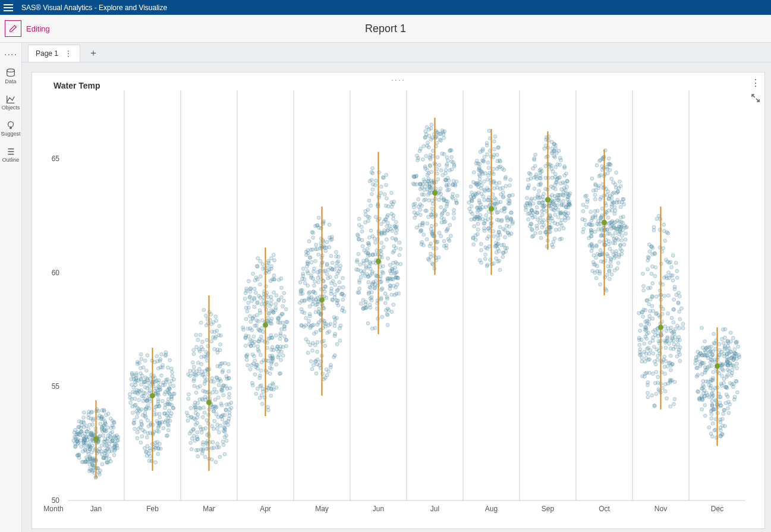  I want to click on svg-point-2090, so click(478, 219).